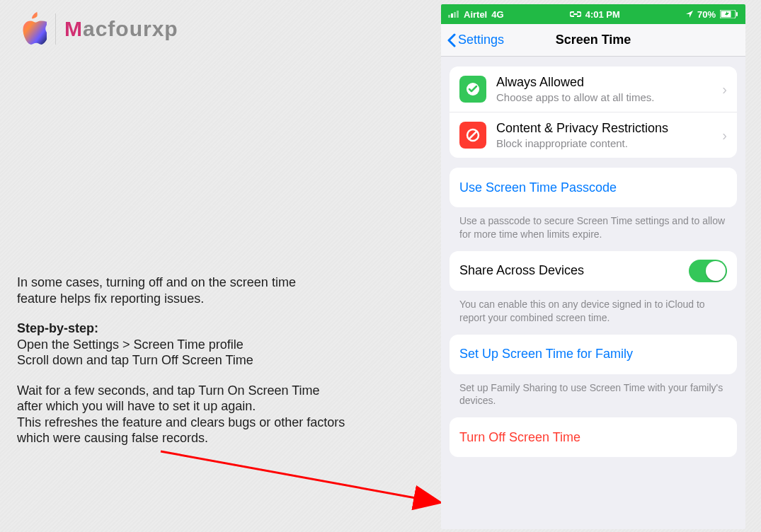 Image resolution: width=761 pixels, height=532 pixels. What do you see at coordinates (576, 14) in the screenshot?
I see `link-icon` at bounding box center [576, 14].